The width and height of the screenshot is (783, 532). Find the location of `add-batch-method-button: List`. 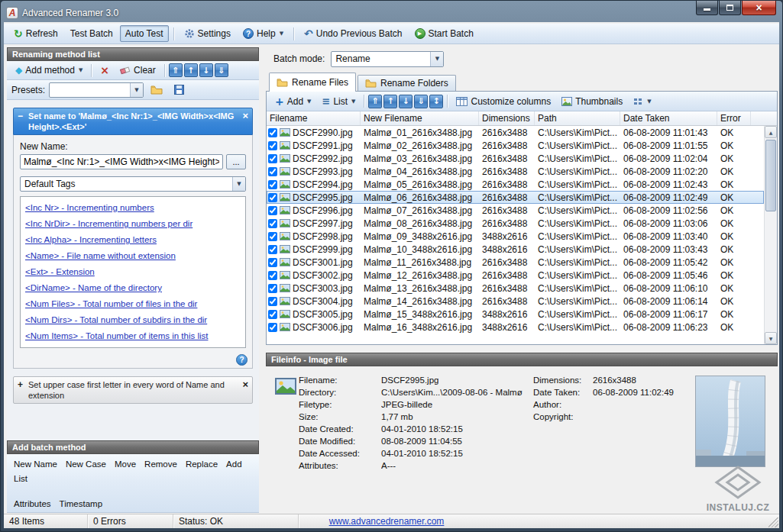

add-batch-method-button: List is located at coordinates (21, 479).